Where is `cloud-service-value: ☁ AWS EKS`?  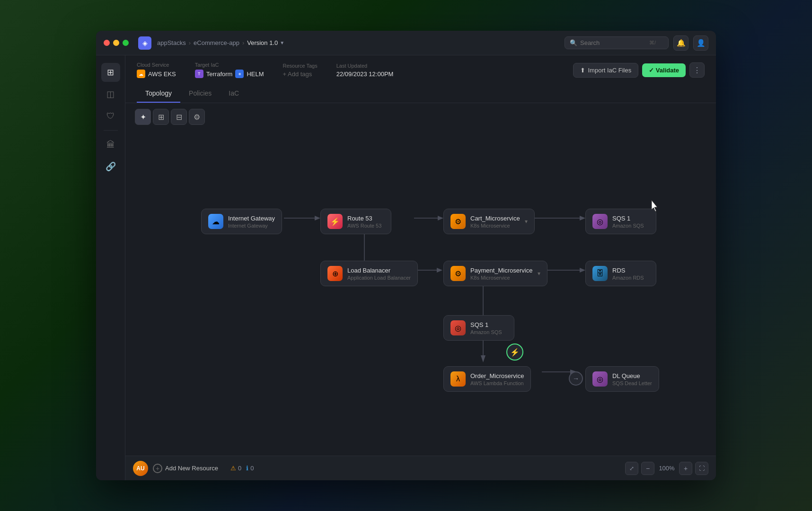
cloud-service-value: ☁ AWS EKS is located at coordinates (156, 74).